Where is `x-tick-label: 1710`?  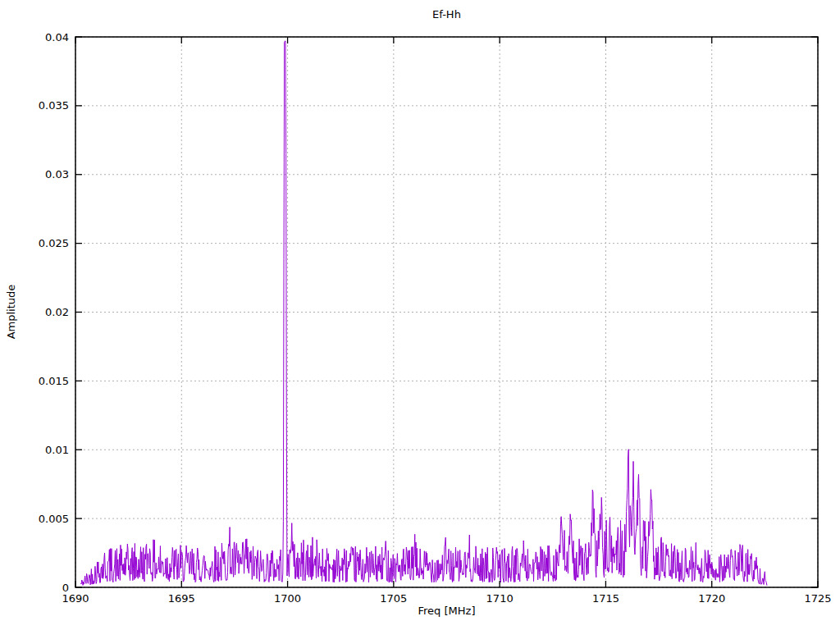
x-tick-label: 1710 is located at coordinates (500, 599).